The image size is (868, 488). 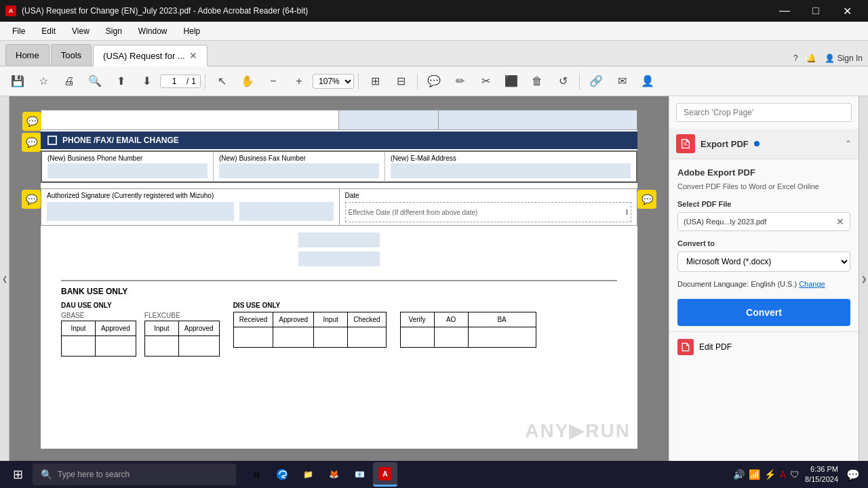 What do you see at coordinates (308, 474) in the screenshot?
I see `file-explorer-app: 📁` at bounding box center [308, 474].